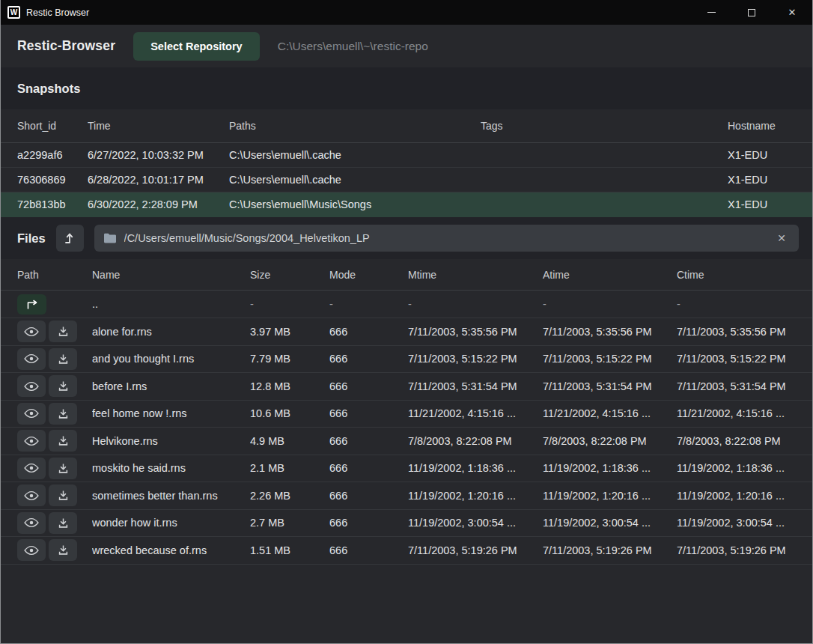 The image size is (813, 644). I want to click on file-ctime: 7/11/2003, 5:31:54 PM, so click(737, 386).